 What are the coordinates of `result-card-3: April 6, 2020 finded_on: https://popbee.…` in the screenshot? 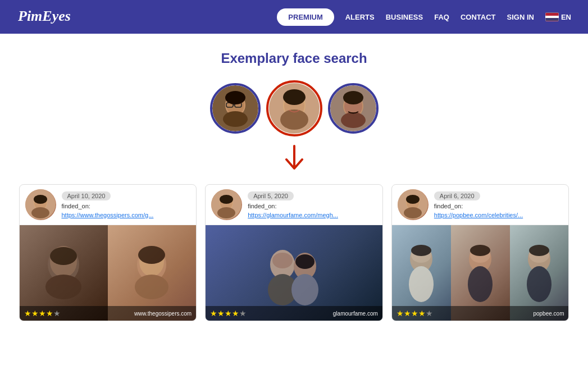 It's located at (481, 253).